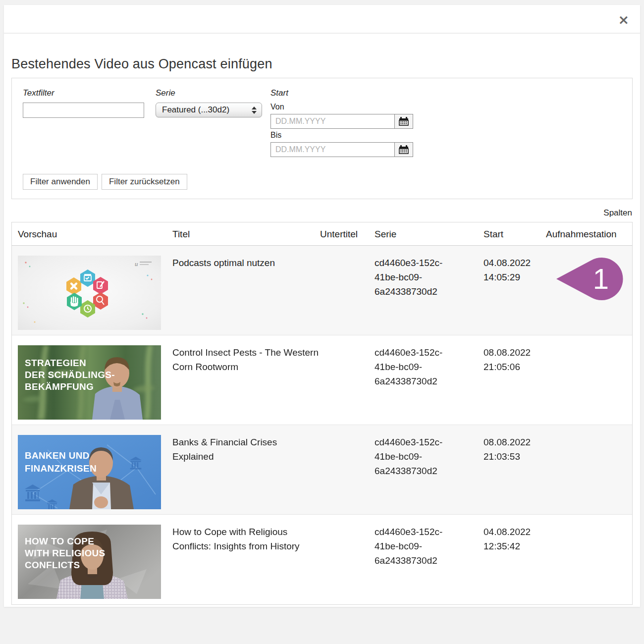 This screenshot has height=644, width=644. I want to click on column-header-start: Start, so click(515, 234).